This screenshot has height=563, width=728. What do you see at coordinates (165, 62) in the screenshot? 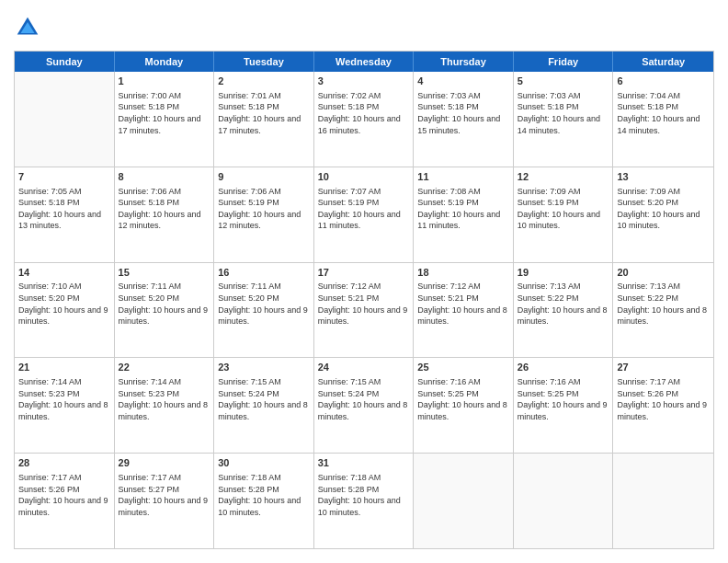
I see `weekday-header: Monday` at bounding box center [165, 62].